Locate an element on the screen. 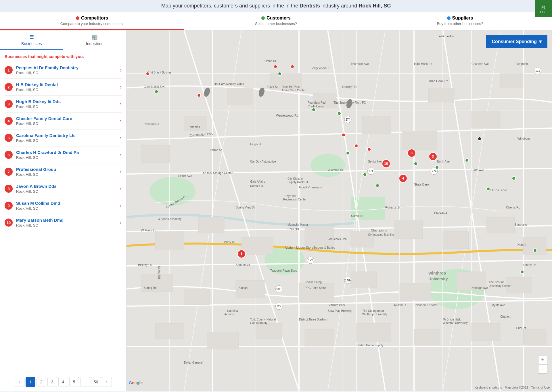 The height and width of the screenshot is (392, 552). business-number: 7 is located at coordinates (9, 172).